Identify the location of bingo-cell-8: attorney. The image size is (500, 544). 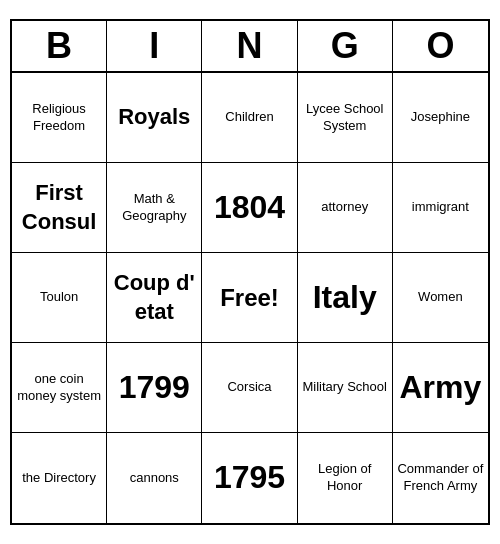
(346, 208).